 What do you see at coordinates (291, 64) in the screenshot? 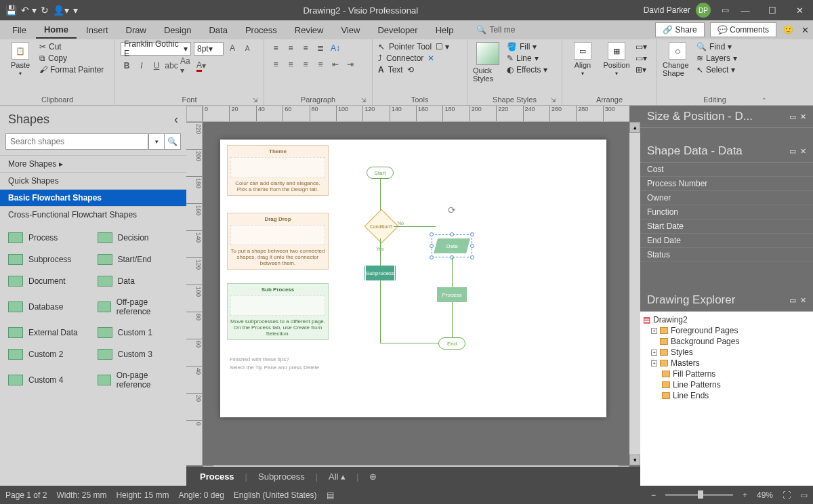
I see `align-center-icon: ≡` at bounding box center [291, 64].